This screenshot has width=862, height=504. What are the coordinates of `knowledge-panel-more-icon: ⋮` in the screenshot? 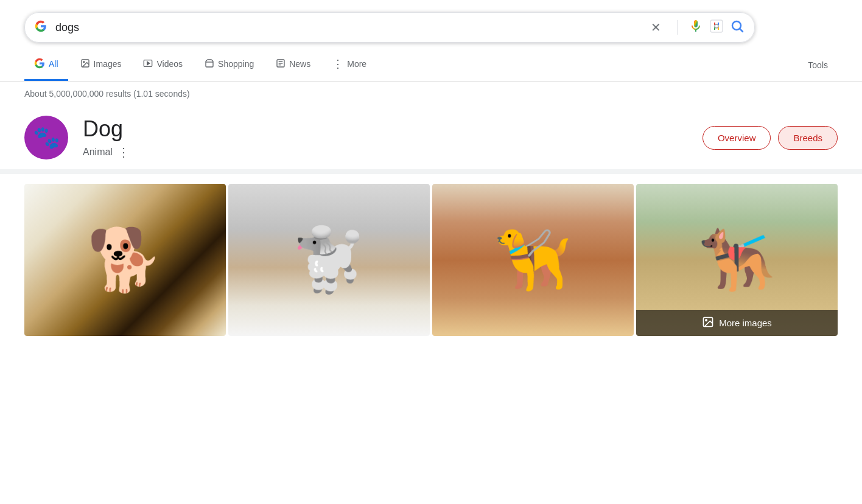 It's located at (124, 152).